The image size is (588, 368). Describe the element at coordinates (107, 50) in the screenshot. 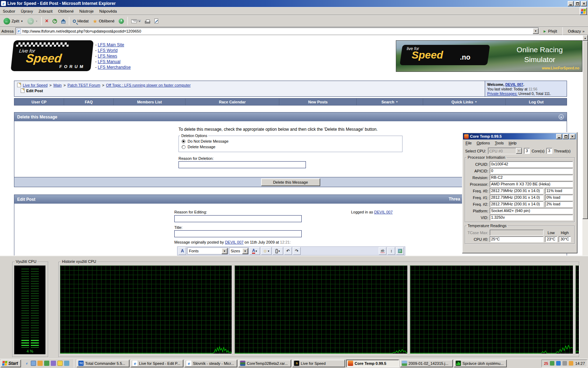

I see `link-lfs-world: LFS World` at that location.